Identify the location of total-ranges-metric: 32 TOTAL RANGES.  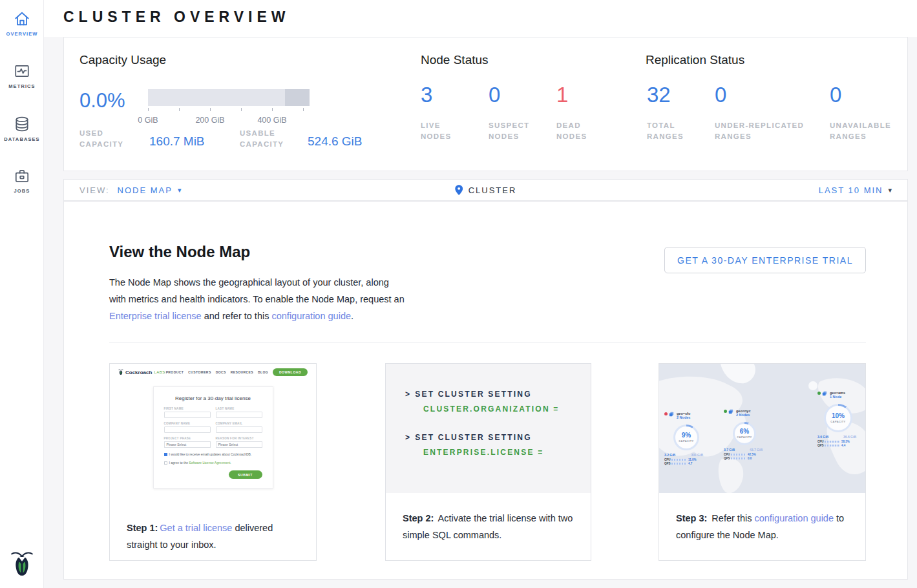
(671, 113).